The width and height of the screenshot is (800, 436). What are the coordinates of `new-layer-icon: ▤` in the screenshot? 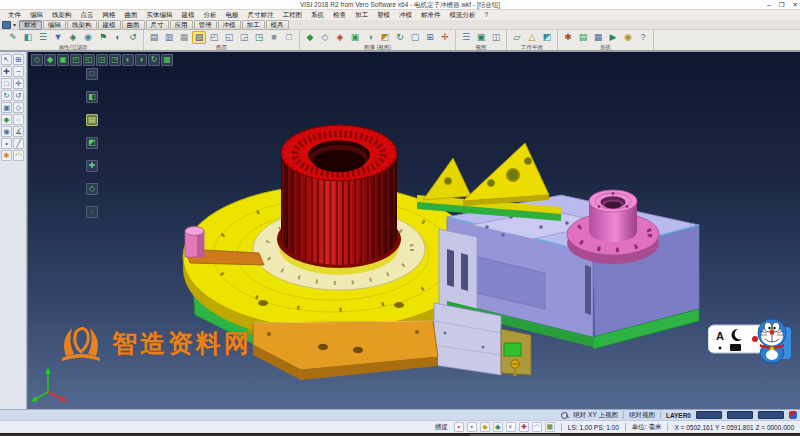 It's located at (154, 38).